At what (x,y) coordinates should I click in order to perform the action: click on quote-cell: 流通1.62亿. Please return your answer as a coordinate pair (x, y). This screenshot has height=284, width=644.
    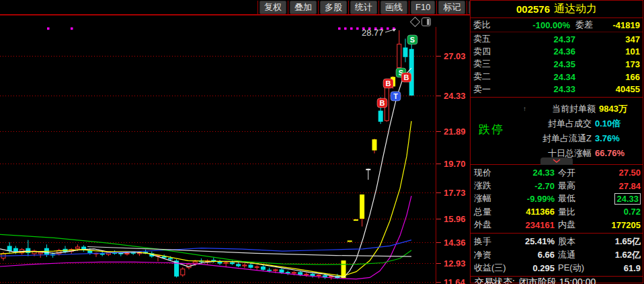
    Looking at the image, I should click on (600, 255).